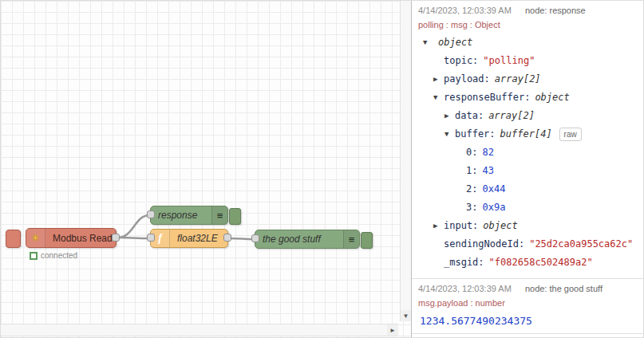 The width and height of the screenshot is (644, 338). I want to click on node-label: response, so click(177, 215).